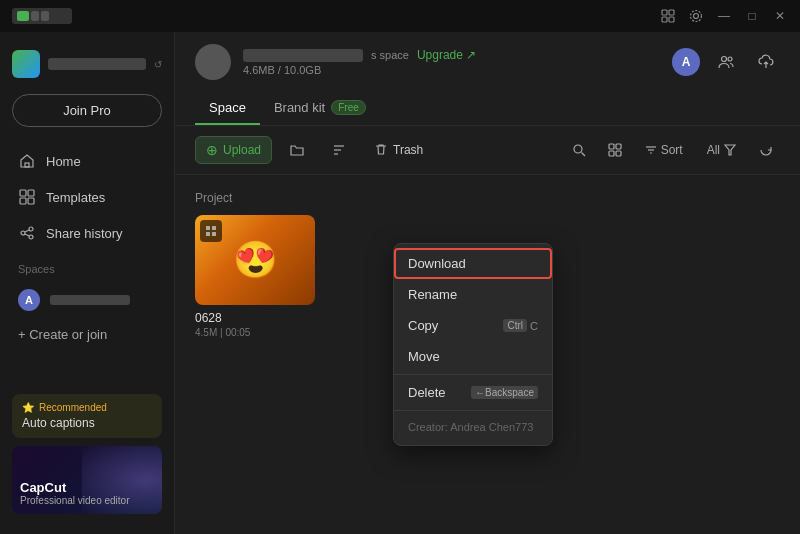  What do you see at coordinates (726, 62) in the screenshot?
I see `header-icons: A` at bounding box center [726, 62].